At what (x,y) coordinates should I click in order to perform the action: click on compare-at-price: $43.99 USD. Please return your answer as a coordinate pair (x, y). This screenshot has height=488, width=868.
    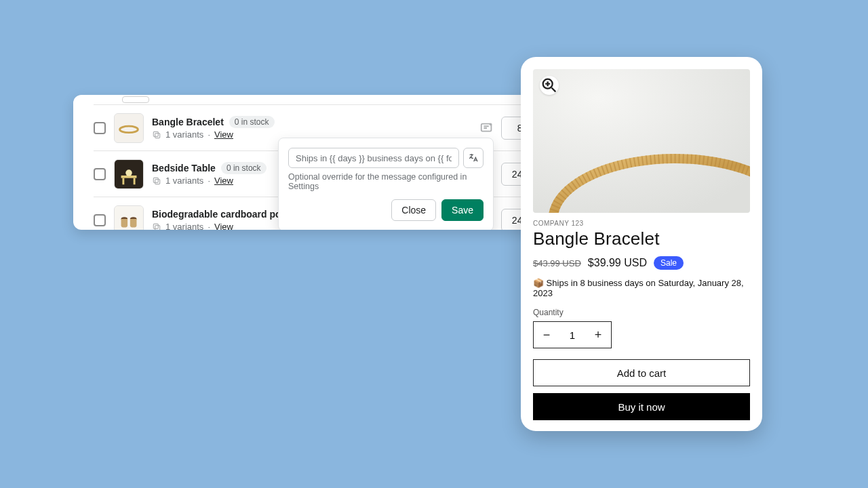
    Looking at the image, I should click on (557, 263).